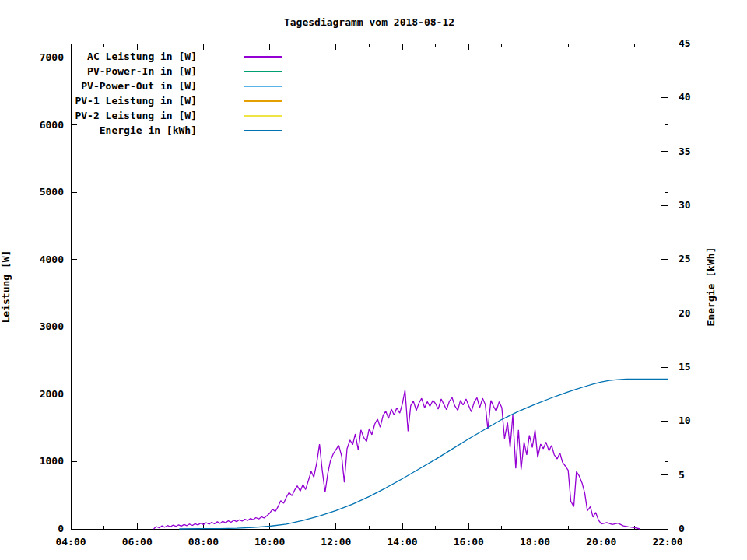  Describe the element at coordinates (685, 258) in the screenshot. I see `y2-tick-label: 25` at that location.